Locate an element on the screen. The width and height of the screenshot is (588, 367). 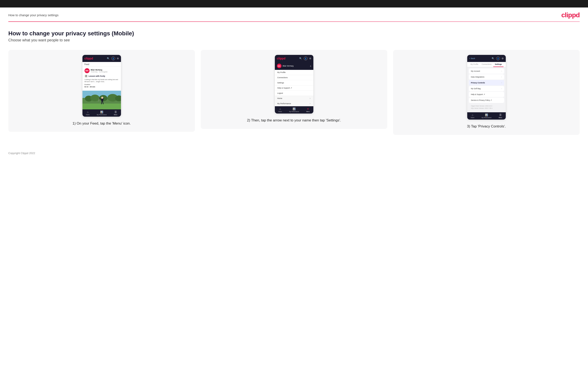
menu-username: Blair McHarg is located at coordinates (288, 66).